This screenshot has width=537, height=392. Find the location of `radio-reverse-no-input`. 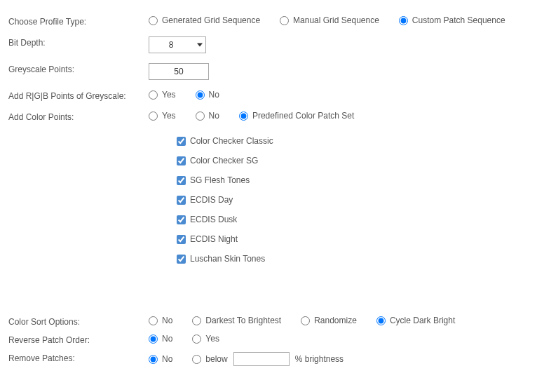

radio-reverse-no-input is located at coordinates (153, 339).